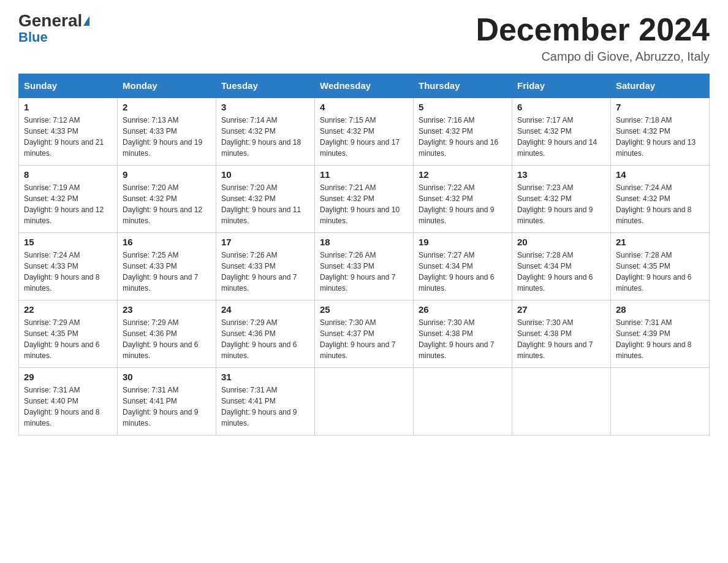 The width and height of the screenshot is (728, 563). Describe the element at coordinates (364, 199) in the screenshot. I see `calendar-cell: 11Sunrise: 7:21 AMSunset: 4:32 PMDayligh…` at that location.